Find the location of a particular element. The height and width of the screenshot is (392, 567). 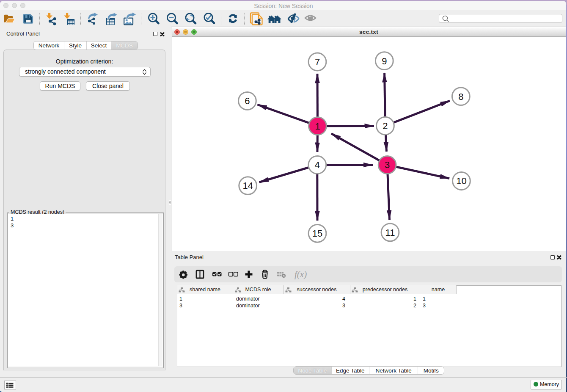

svg-text: 14 is located at coordinates (248, 185).